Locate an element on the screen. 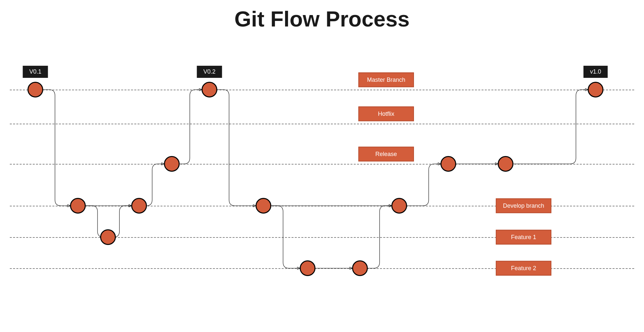  edge-m2-d3 is located at coordinates (236, 148).